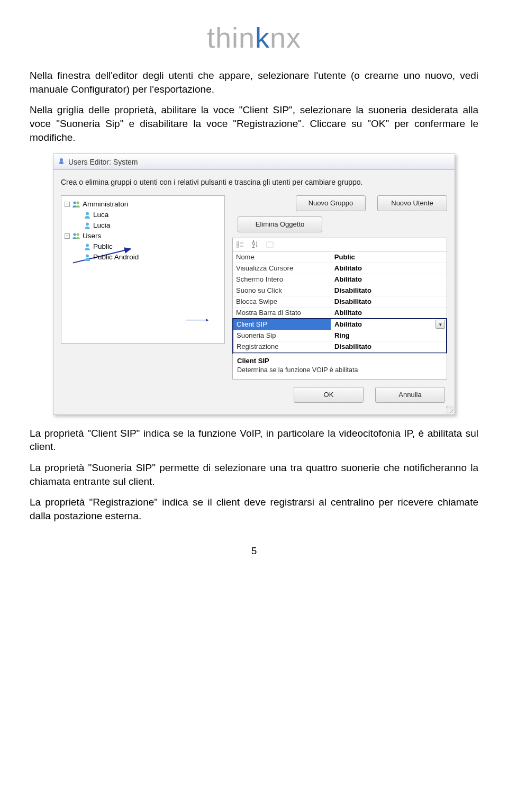 This screenshot has width=508, height=812. What do you see at coordinates (231, 38) in the screenshot?
I see `logo-part1: thin` at bounding box center [231, 38].